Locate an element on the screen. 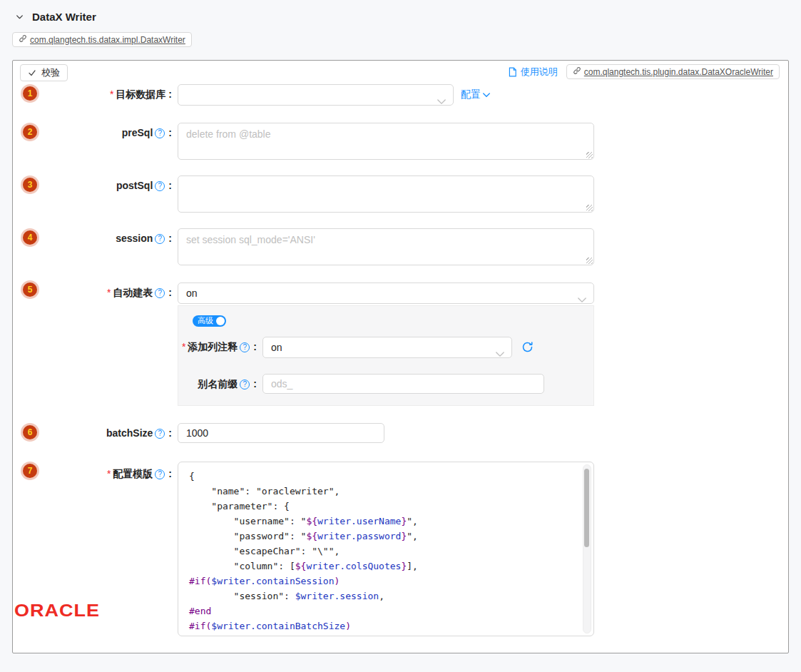  field-label-alias-prefix: 别名前缀?: is located at coordinates (218, 384).